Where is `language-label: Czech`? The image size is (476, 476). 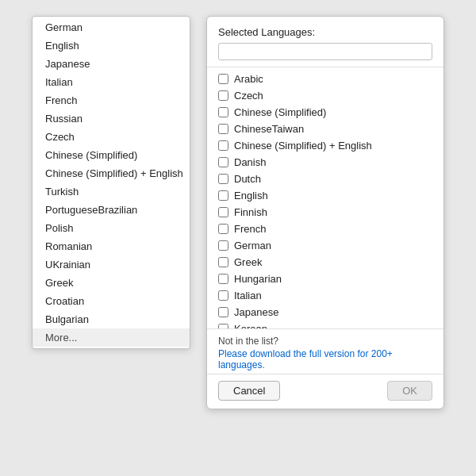
language-label: Czech is located at coordinates (249, 95).